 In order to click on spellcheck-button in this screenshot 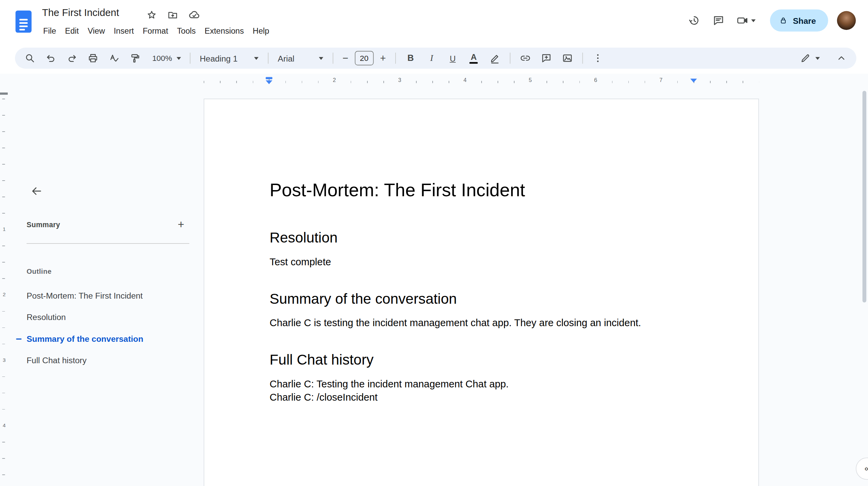, I will do `click(114, 58)`.